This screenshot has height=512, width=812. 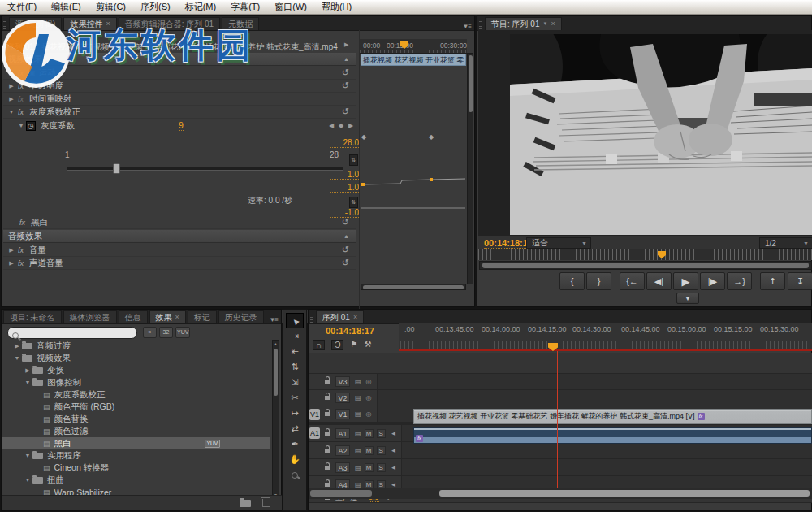 What do you see at coordinates (343, 414) in the screenshot?
I see `track-name: V1` at bounding box center [343, 414].